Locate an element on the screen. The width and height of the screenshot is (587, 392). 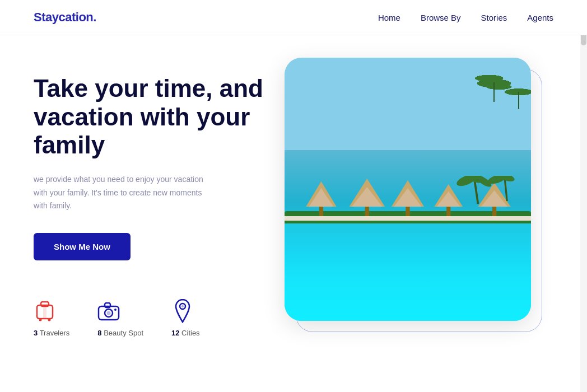
scrollbar is located at coordinates (584, 196).